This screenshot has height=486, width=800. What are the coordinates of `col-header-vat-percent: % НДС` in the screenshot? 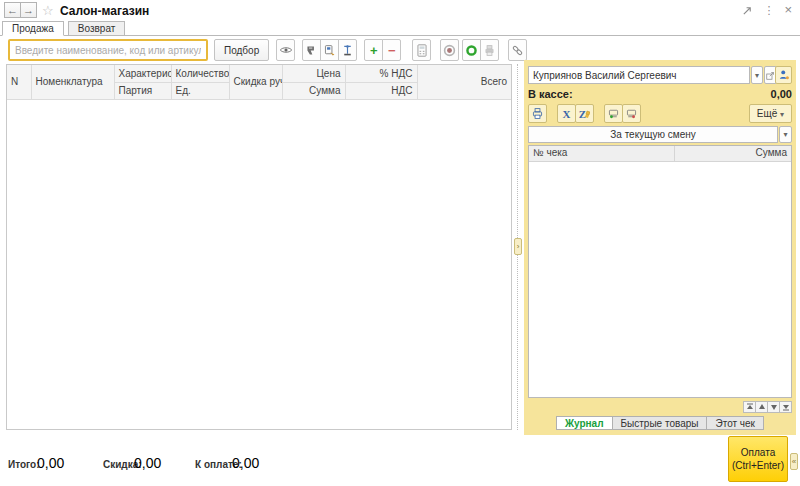 It's located at (381, 74).